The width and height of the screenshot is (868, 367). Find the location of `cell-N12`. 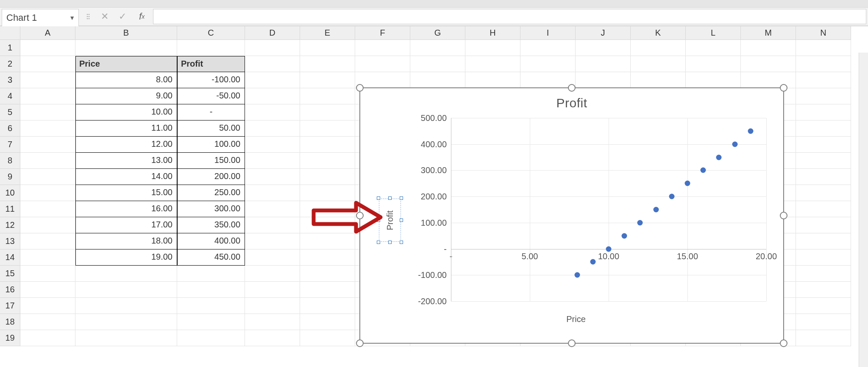

cell-N12 is located at coordinates (823, 225).